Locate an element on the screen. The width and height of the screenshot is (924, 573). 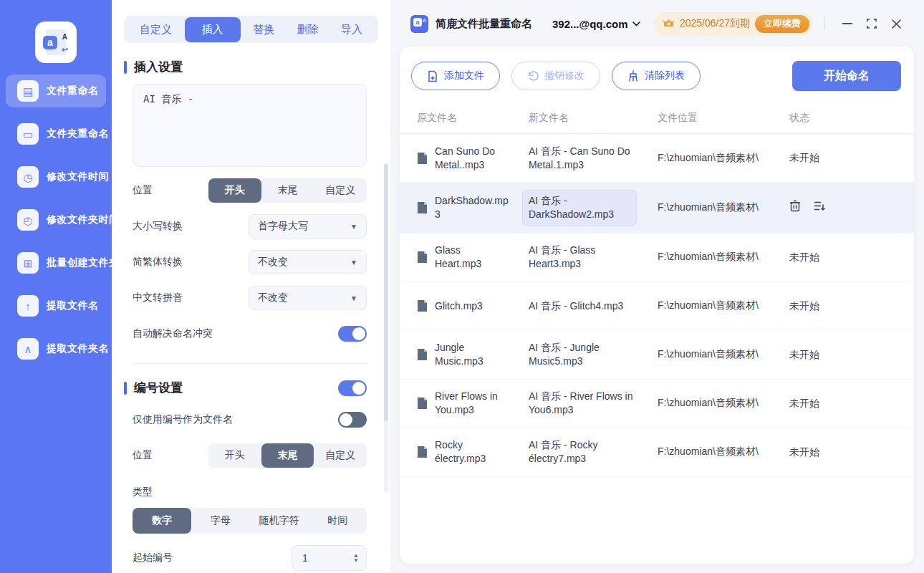
sidebar-item-icon: ↑ is located at coordinates (28, 306).